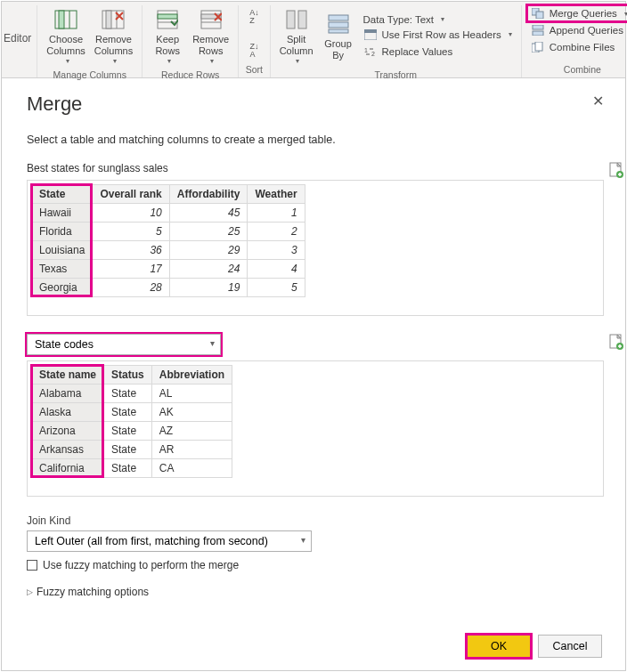  What do you see at coordinates (370, 52) in the screenshot?
I see `replace-values-icon: 12` at bounding box center [370, 52].